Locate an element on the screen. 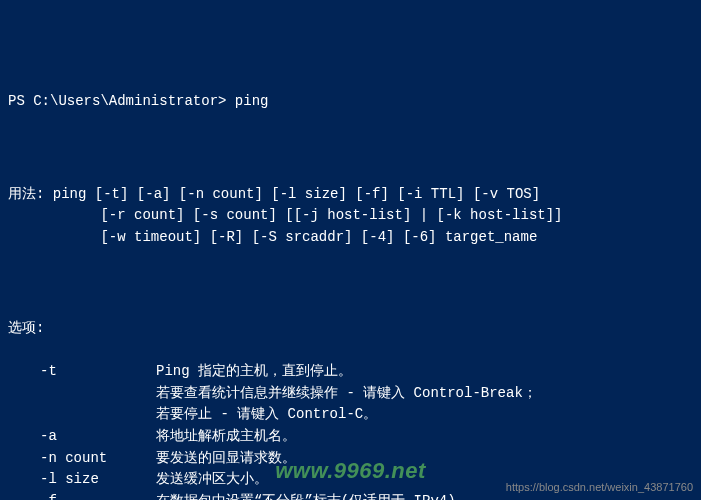 The width and height of the screenshot is (701, 500). option-description: 若要停止 - 请键入 Control-C。 is located at coordinates (424, 415).